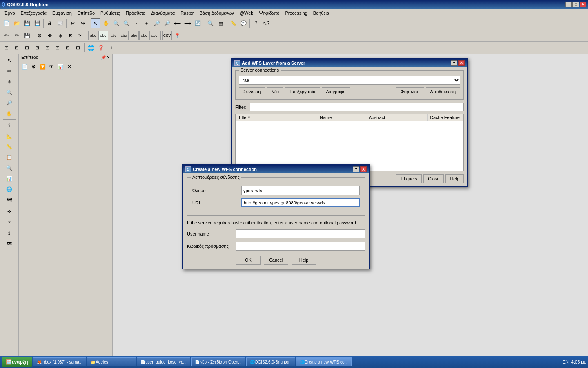 The width and height of the screenshot is (588, 368). I want to click on csv-btn: CSV, so click(167, 36).